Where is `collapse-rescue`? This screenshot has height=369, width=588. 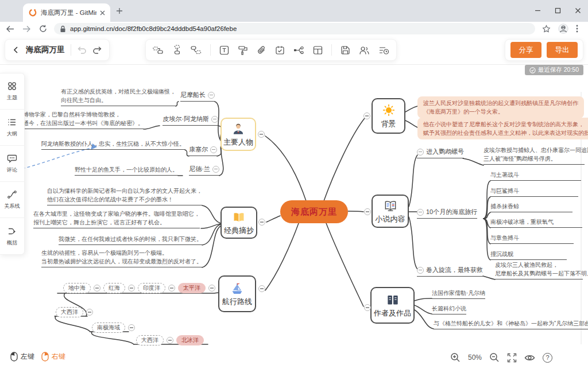
collapse-rescue is located at coordinates (420, 270).